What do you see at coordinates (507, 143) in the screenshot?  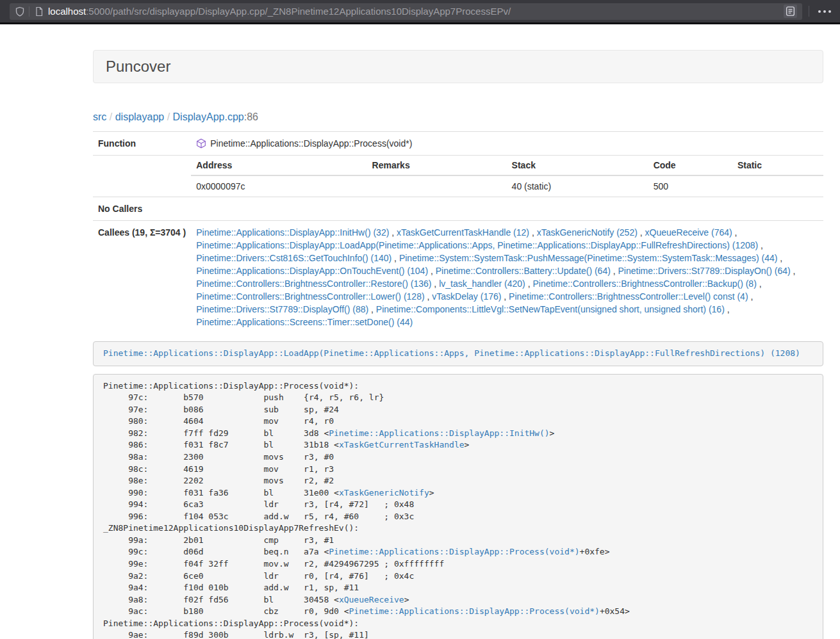 I see `function-name-cell: Pinetime::Applications::DisplayApp::Proc…` at bounding box center [507, 143].